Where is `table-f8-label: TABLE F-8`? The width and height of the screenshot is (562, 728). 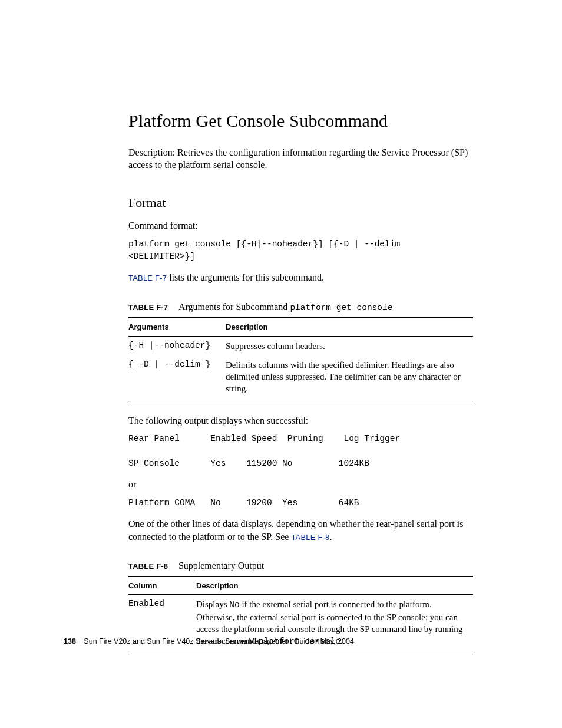
table-f8-label: TABLE F-8 is located at coordinates (148, 566).